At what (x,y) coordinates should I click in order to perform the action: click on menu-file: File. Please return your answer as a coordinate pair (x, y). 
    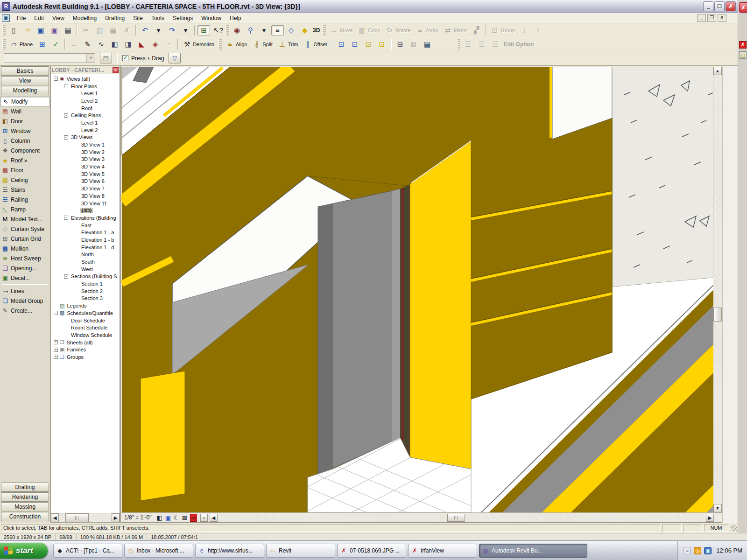
    Looking at the image, I should click on (21, 18).